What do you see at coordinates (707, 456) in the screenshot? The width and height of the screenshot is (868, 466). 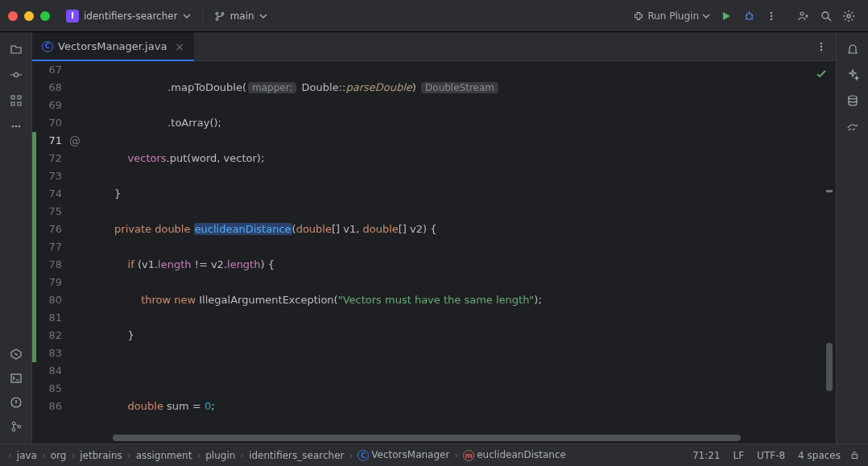 I see `caret-position: 71:21` at bounding box center [707, 456].